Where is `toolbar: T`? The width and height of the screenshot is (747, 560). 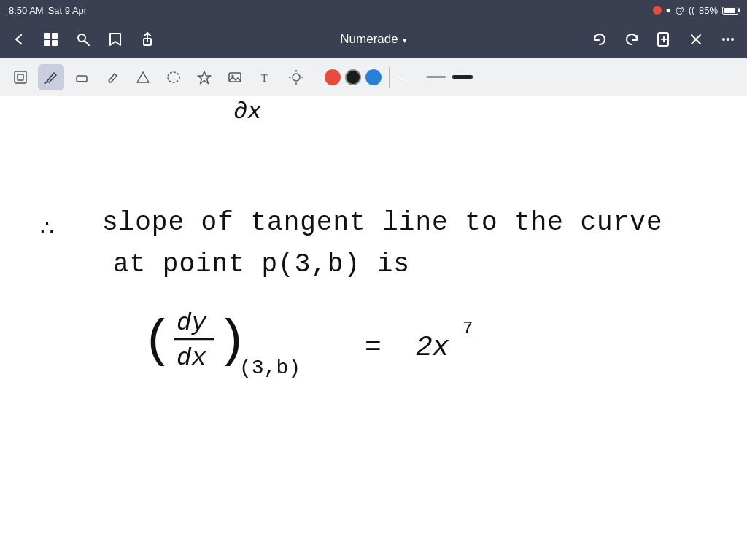 toolbar: T is located at coordinates (374, 77).